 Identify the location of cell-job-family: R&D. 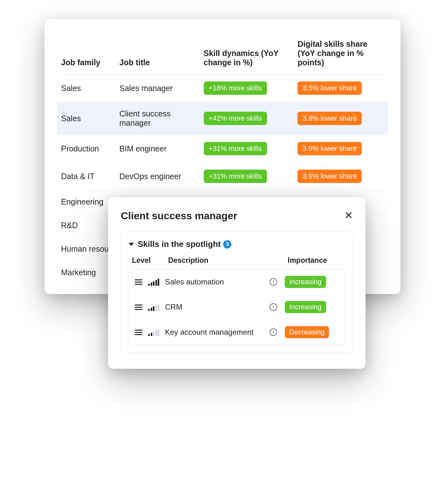
(86, 226).